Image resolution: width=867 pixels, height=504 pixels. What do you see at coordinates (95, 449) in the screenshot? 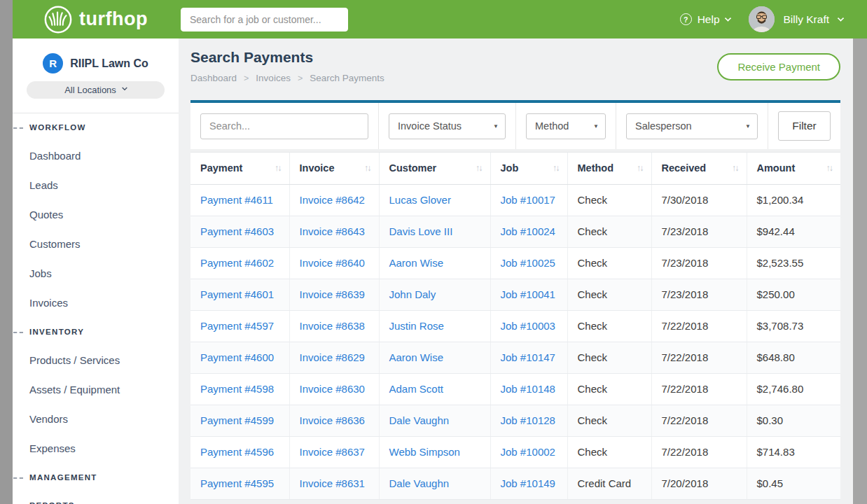
I see `sidebar-item-expenses: Expenses` at bounding box center [95, 449].